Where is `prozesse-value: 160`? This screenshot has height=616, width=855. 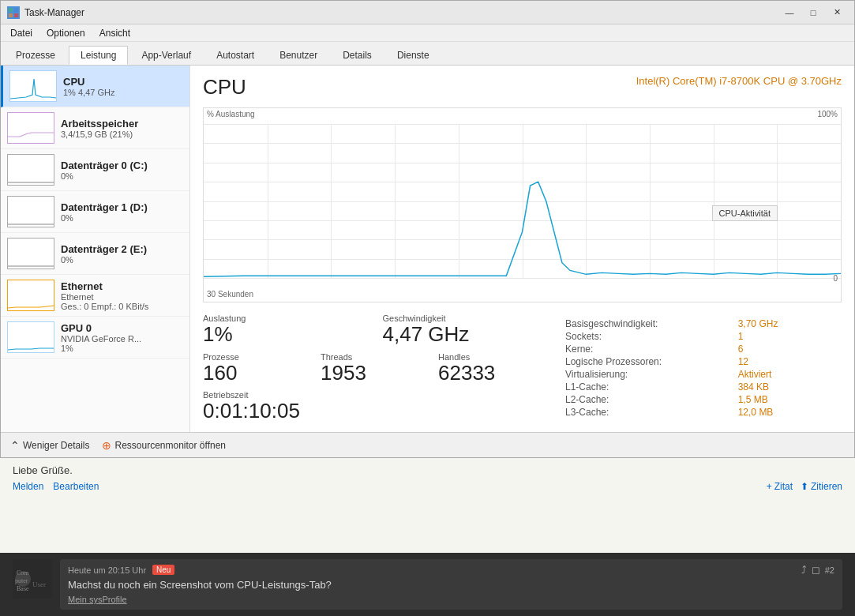
prozesse-value: 160 is located at coordinates (259, 373).